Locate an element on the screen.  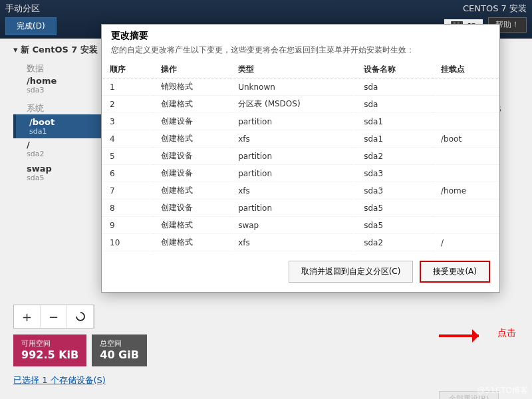
partition-toolbar: + − is located at coordinates (54, 317).